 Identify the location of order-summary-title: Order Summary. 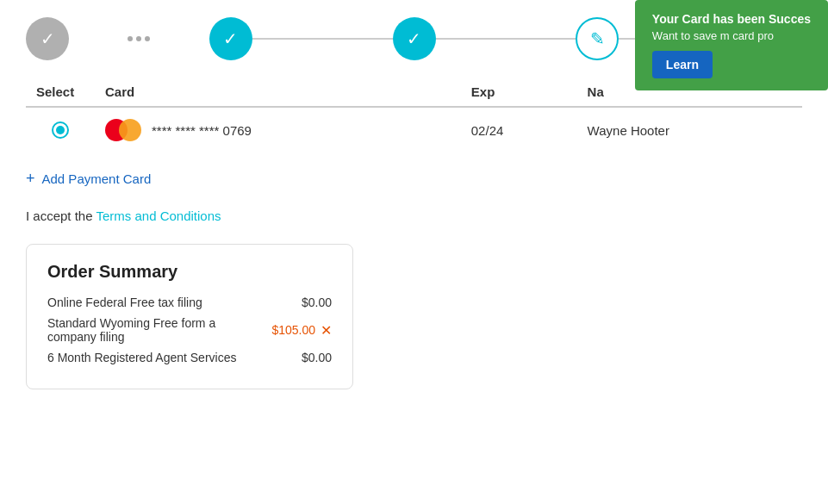
(190, 272).